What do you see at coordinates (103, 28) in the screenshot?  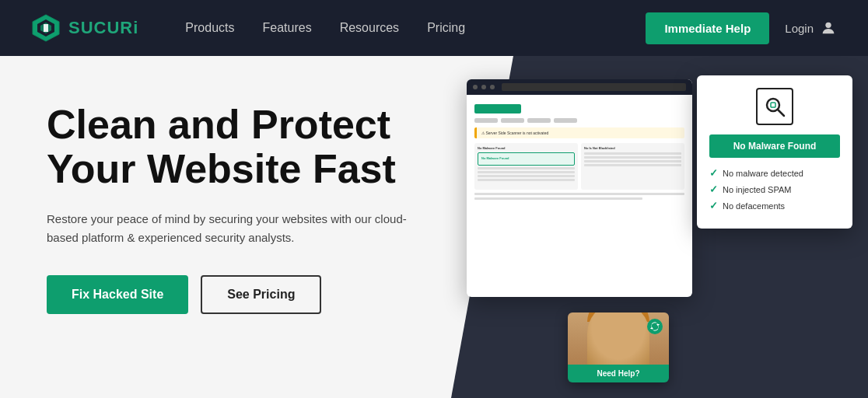 I see `logo-text: SUCURi` at bounding box center [103, 28].